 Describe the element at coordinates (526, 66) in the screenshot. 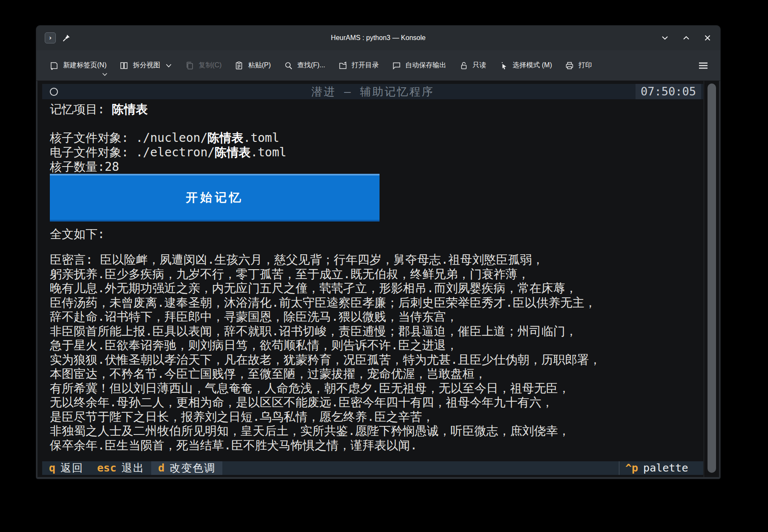

I see `select-mode-button: 选择模式 (M)` at that location.